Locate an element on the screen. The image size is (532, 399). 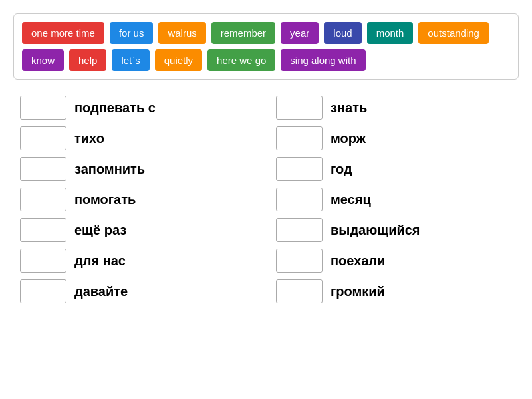
match-label-right-4: выдающийся is located at coordinates (375, 230).